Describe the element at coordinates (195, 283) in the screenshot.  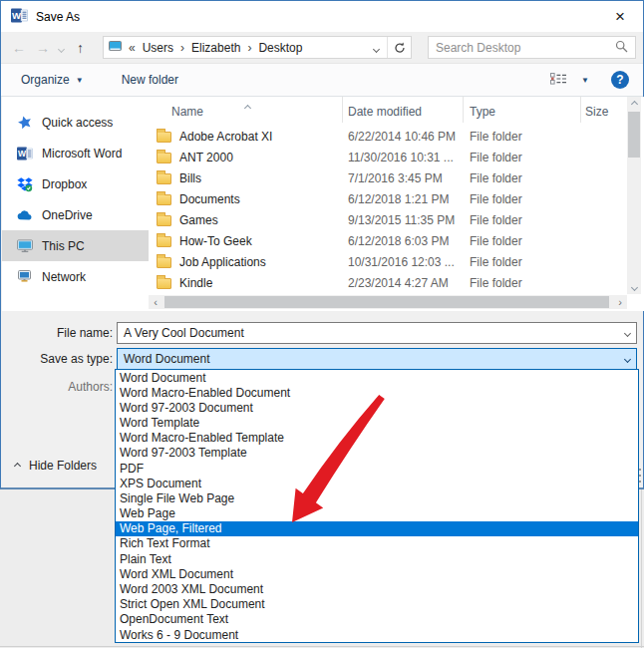
I see `file-name: Kindle` at that location.